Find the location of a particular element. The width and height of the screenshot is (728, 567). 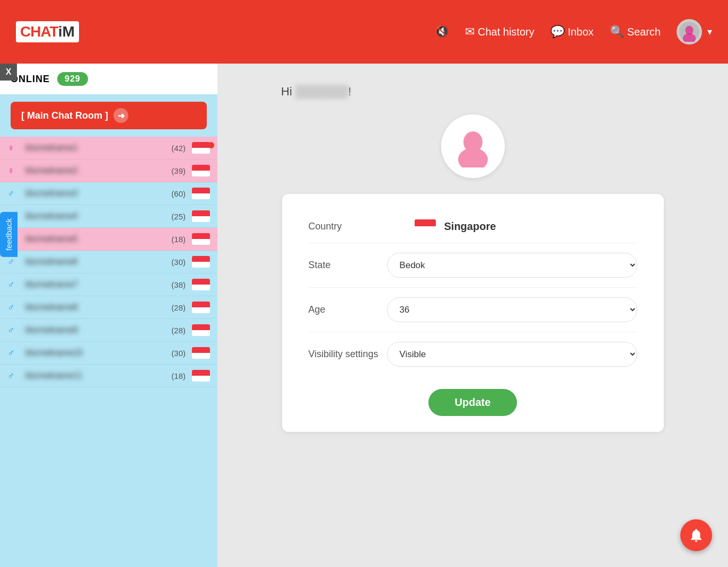

user-name: blurredname2 is located at coordinates (99, 171).